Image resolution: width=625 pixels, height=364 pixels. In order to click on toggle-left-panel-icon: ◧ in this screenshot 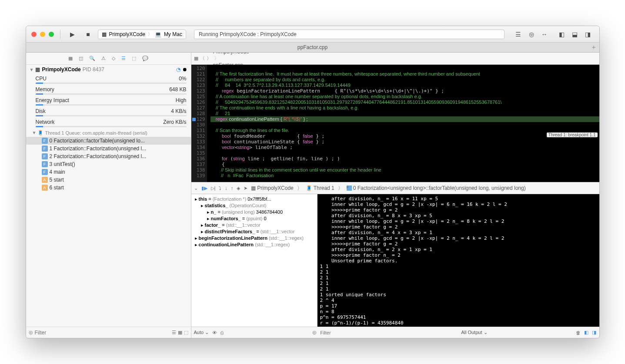, I will do `click(562, 34)`.